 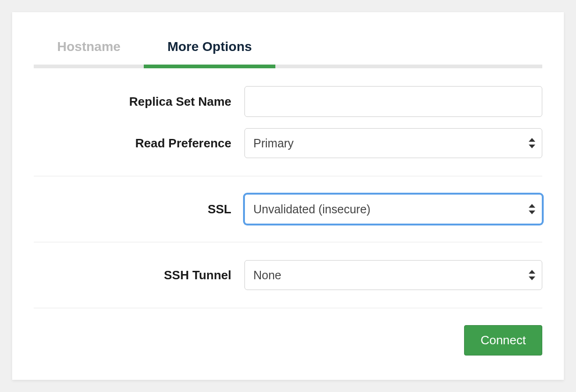 I want to click on read-preference-control-wrap: Primary, so click(x=393, y=143).